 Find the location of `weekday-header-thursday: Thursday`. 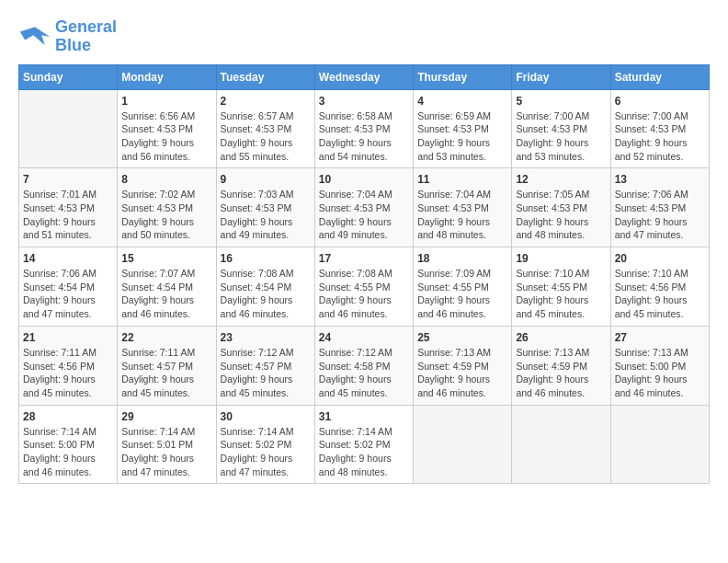

weekday-header-thursday: Thursday is located at coordinates (463, 77).